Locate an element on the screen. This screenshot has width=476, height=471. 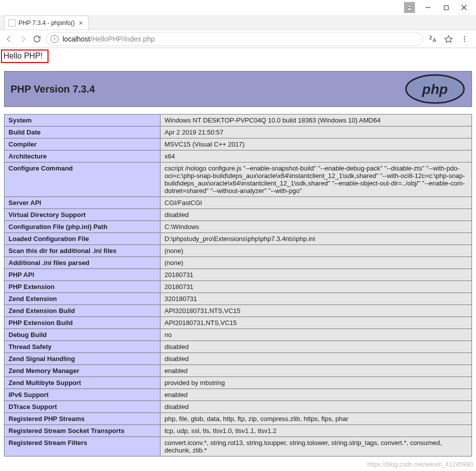
config-key: System is located at coordinates (82, 120).